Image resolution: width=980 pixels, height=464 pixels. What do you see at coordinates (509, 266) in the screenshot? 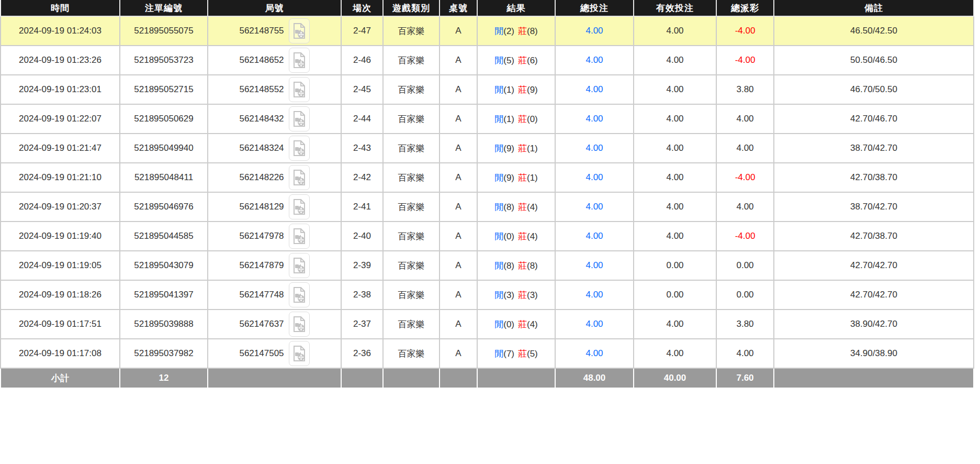
I see `result-player-value: (8)` at bounding box center [509, 266].